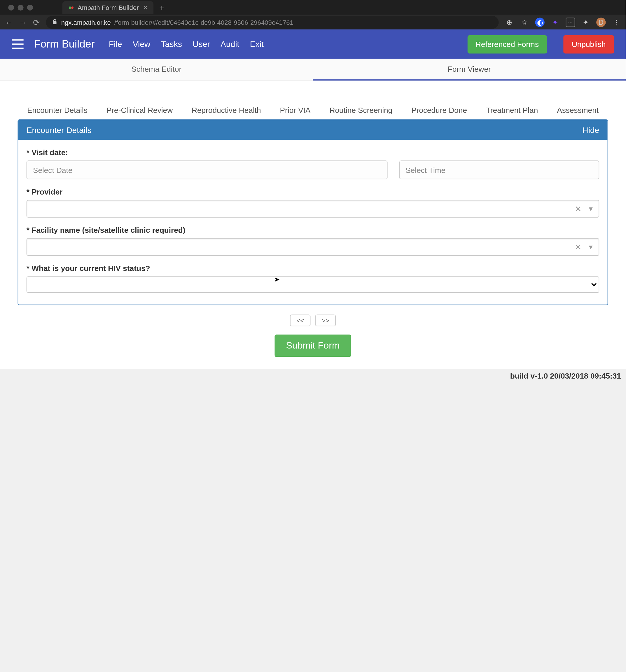  What do you see at coordinates (586, 22) in the screenshot?
I see `extensions-icon: ✦` at bounding box center [586, 22].